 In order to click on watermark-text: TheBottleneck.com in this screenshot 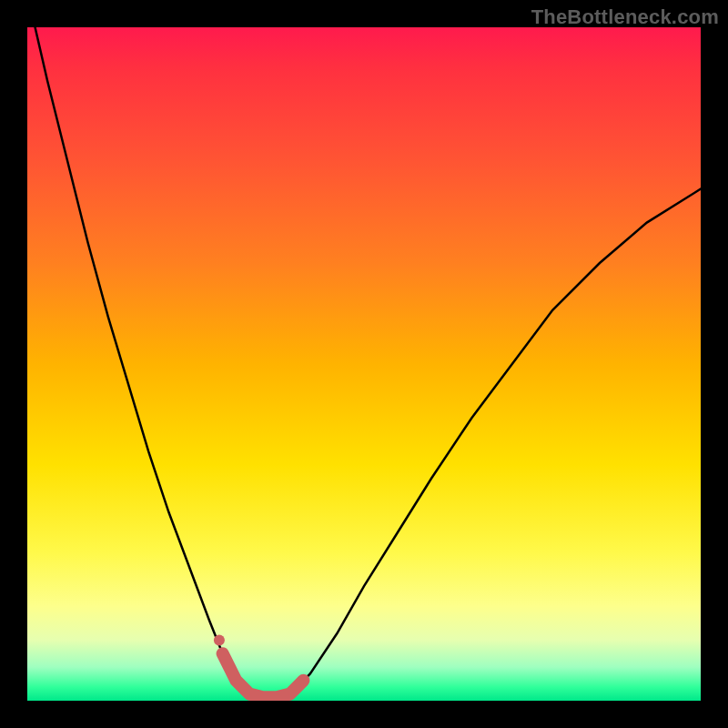, I will do `click(625, 17)`.